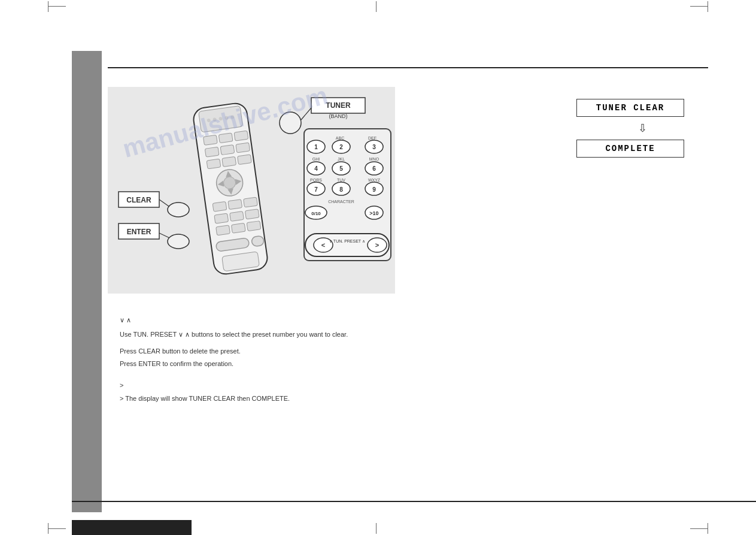  Describe the element at coordinates (347, 241) in the screenshot. I see `svg-text: ∨ TUN. PRESET ∧` at that location.